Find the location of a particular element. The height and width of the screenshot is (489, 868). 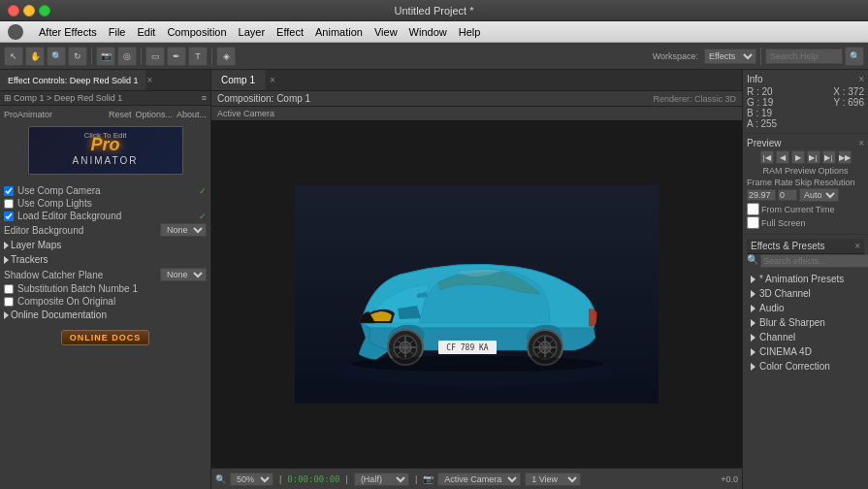

use-comp-lights-checkbox is located at coordinates (9, 204).